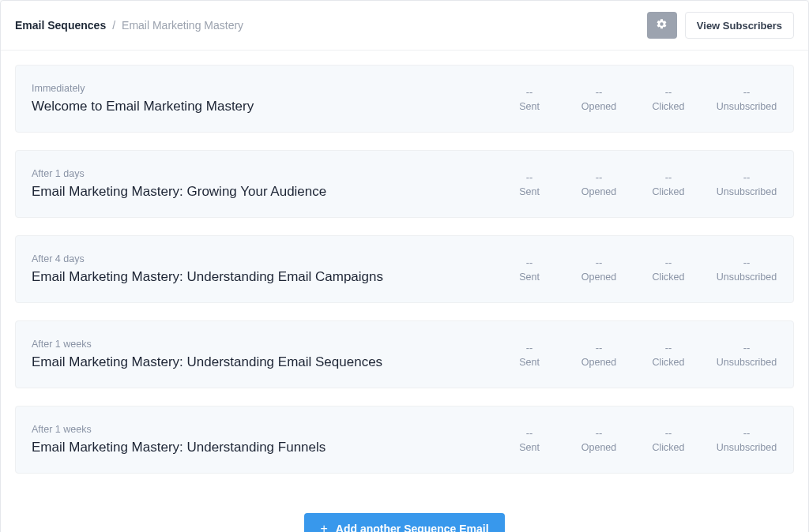  I want to click on plus-icon: +, so click(324, 527).